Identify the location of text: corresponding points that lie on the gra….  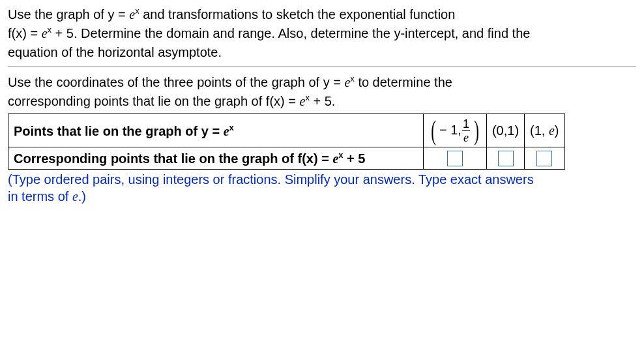
(154, 101).